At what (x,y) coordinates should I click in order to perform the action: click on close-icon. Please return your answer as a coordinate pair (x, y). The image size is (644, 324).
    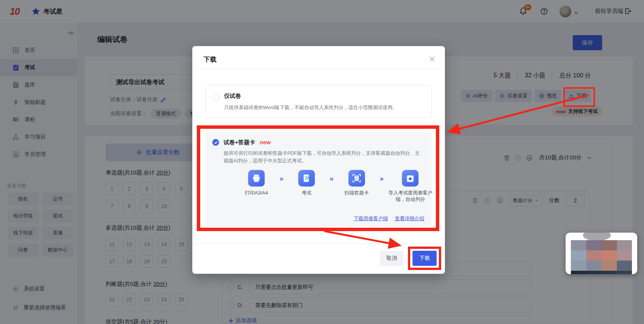
    Looking at the image, I should click on (432, 59).